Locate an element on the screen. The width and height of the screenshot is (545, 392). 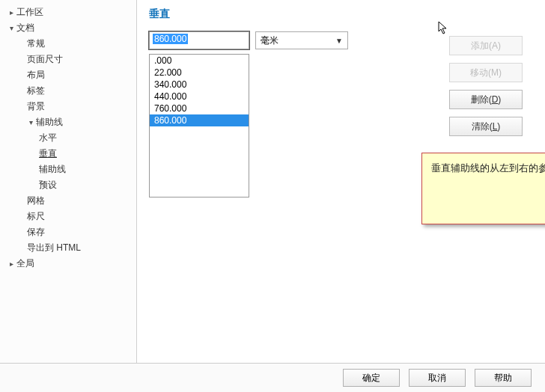
sidebar-item-label: 布局 is located at coordinates (36, 75).